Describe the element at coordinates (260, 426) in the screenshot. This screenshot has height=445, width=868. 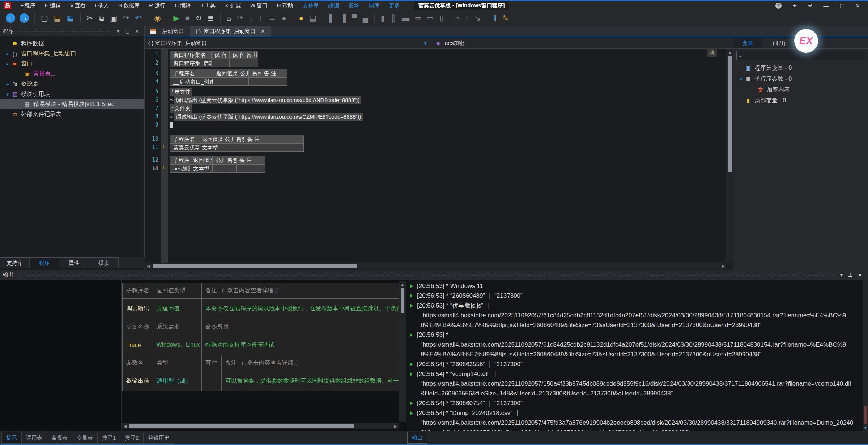
I see `doc-horizontal-scrollbar: ◀ ▶` at that location.